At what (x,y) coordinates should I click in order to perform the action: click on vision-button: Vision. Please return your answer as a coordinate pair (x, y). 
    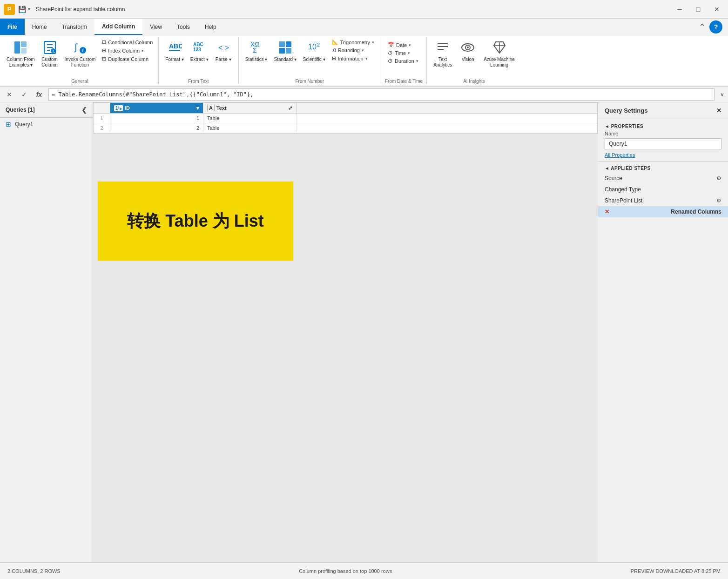
    Looking at the image, I should click on (468, 51).